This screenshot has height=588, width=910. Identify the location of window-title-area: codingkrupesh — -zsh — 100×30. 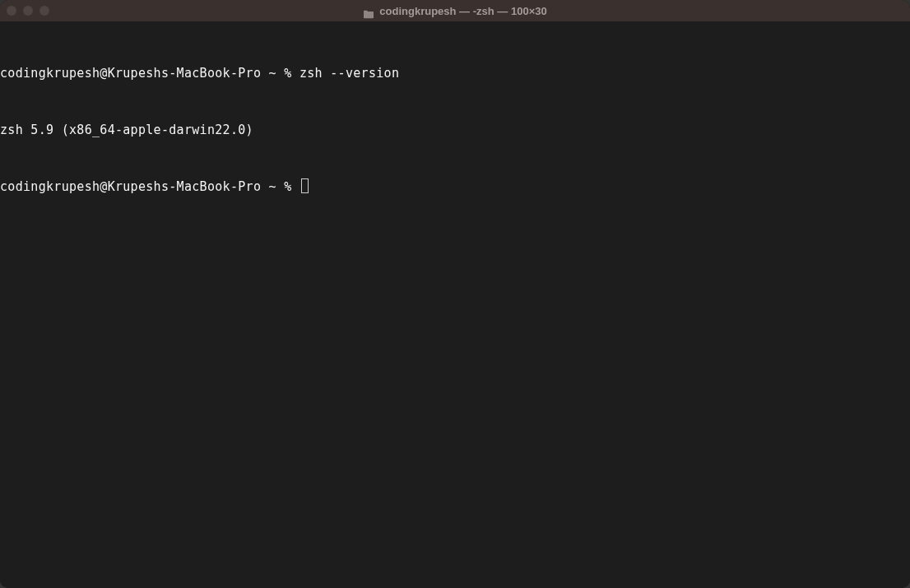
(455, 12).